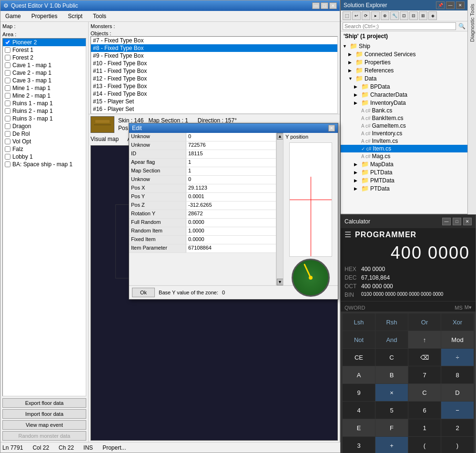 The height and width of the screenshot is (453, 476). Describe the element at coordinates (457, 410) in the screenshot. I see `calc-minus: −` at that location.